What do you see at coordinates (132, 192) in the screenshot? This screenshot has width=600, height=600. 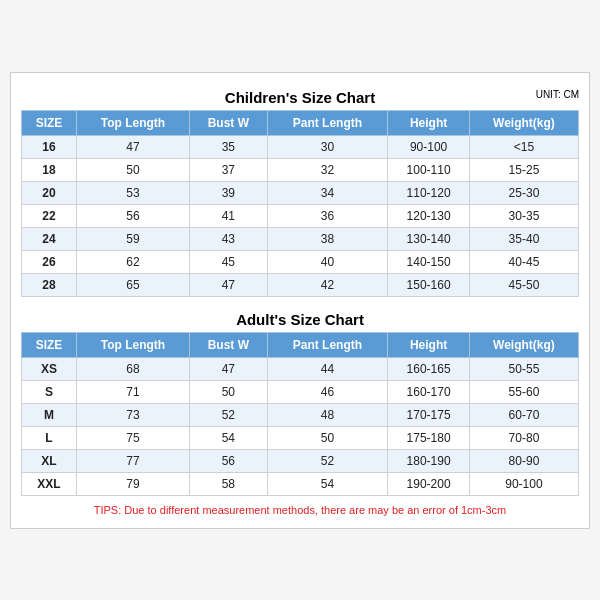 I see `table-cell: 53` at bounding box center [132, 192].